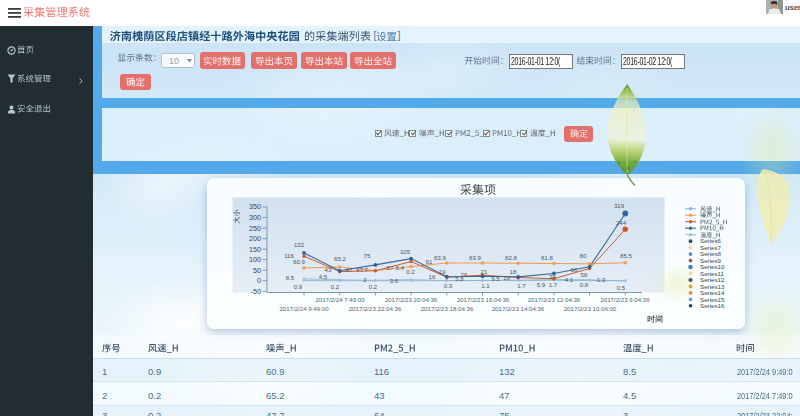 This screenshot has width=800, height=416. I want to click on svg-text: 18, so click(514, 272).